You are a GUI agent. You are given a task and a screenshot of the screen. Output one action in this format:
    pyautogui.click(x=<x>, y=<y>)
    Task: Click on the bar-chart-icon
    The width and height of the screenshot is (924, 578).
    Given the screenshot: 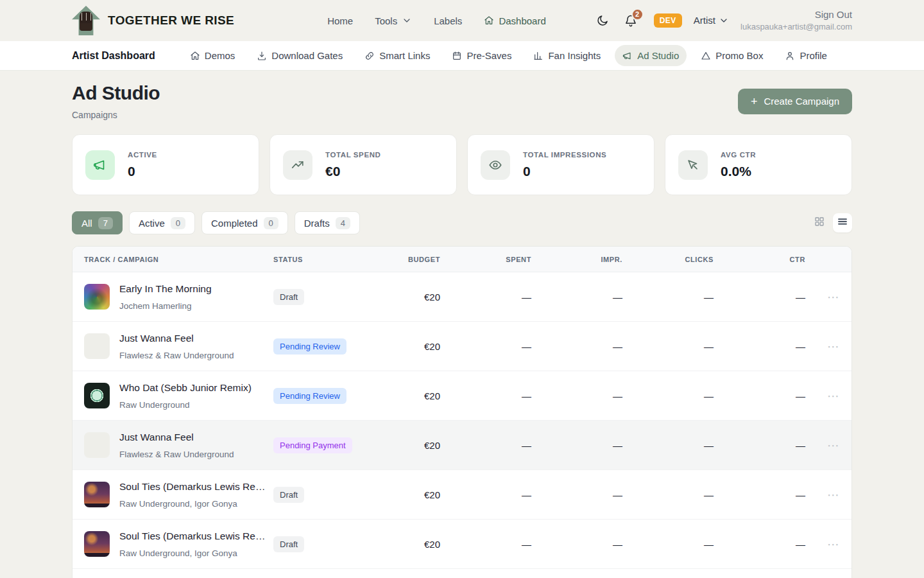 What is the action you would take?
    pyautogui.click(x=538, y=56)
    